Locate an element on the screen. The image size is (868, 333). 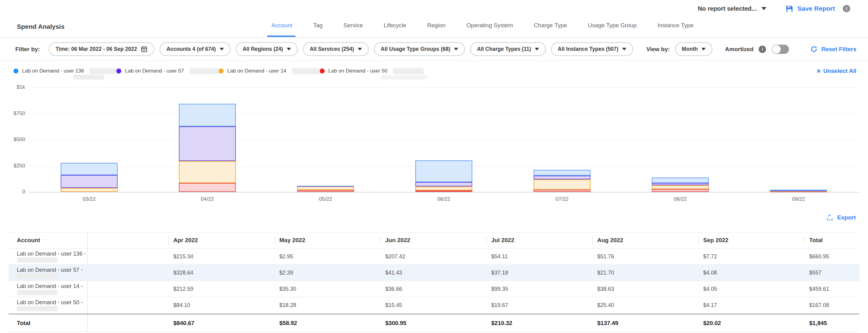
column-header-aug-2022: Aug 2022 is located at coordinates (610, 240).